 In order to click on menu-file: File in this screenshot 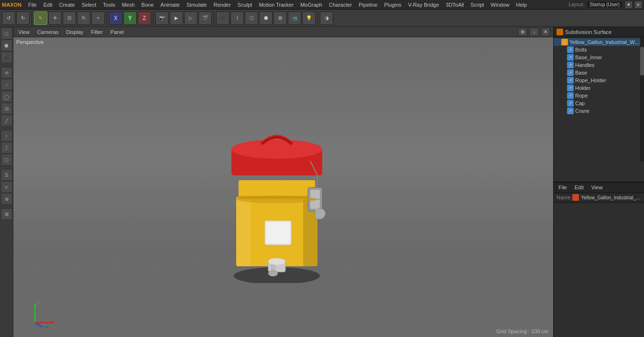, I will do `click(33, 5)`.